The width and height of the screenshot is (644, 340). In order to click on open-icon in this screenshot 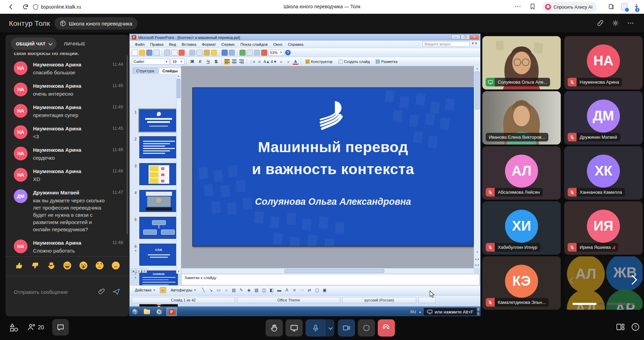, I will do `click(142, 53)`.